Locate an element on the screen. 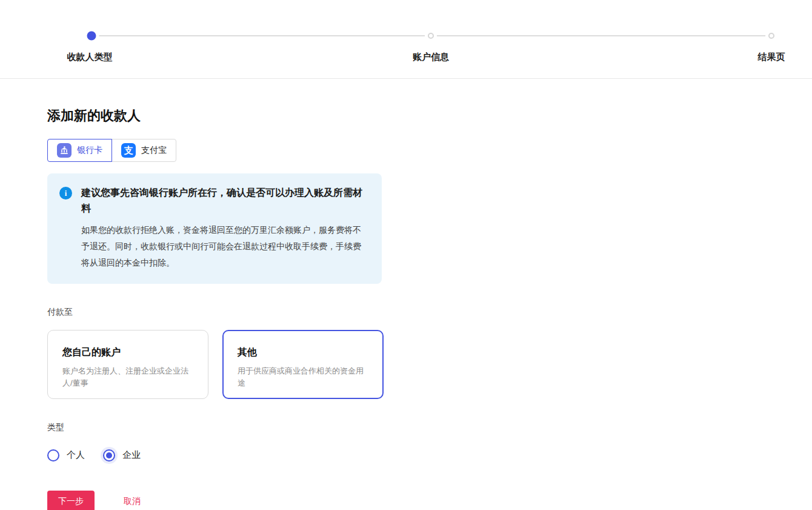  step-label-payee-type: 收款人类型 is located at coordinates (90, 57).